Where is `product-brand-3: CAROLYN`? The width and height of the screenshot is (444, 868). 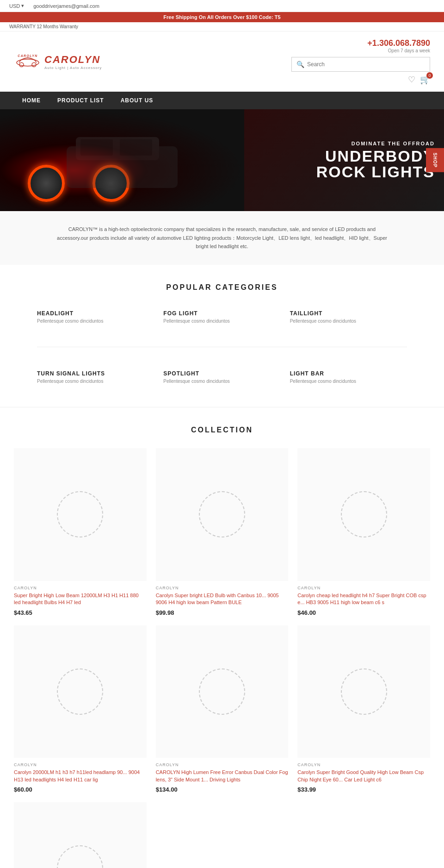 product-brand-3: CAROLYN is located at coordinates (80, 765).